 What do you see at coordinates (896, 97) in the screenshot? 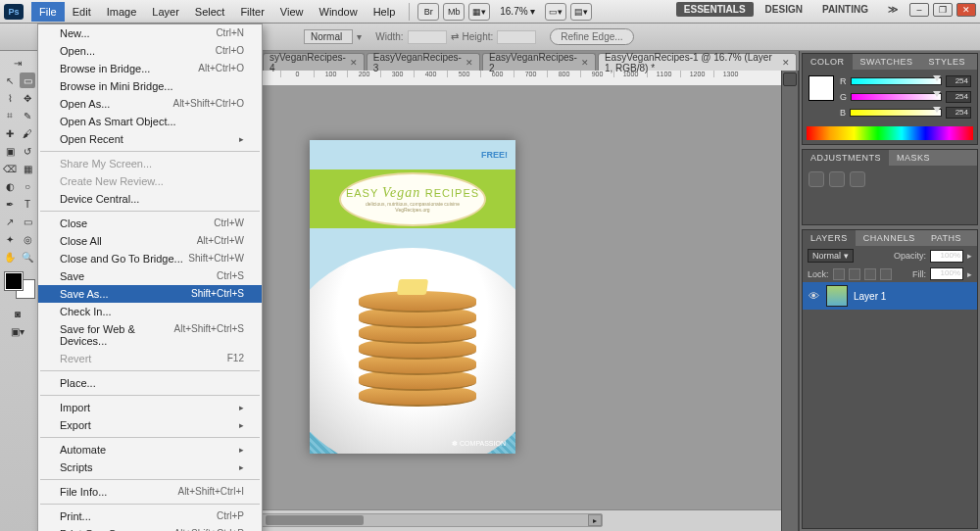
I see `g-slider` at bounding box center [896, 97].